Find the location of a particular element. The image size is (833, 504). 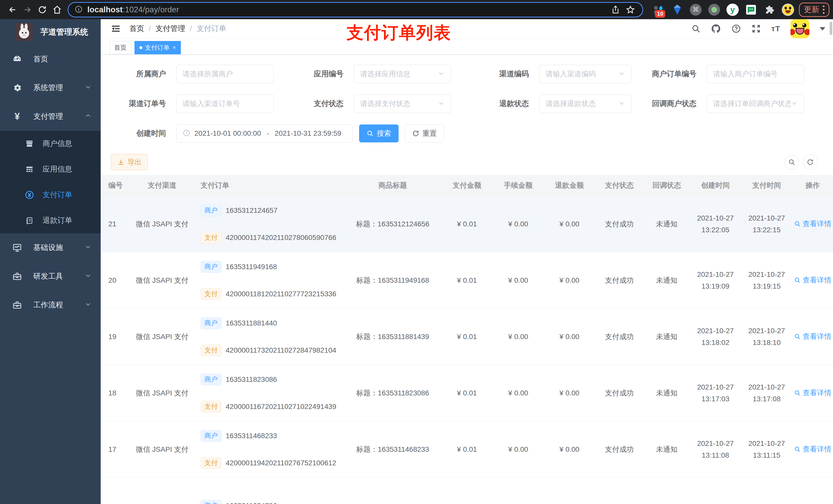

merchant-order-no-field is located at coordinates (755, 74).